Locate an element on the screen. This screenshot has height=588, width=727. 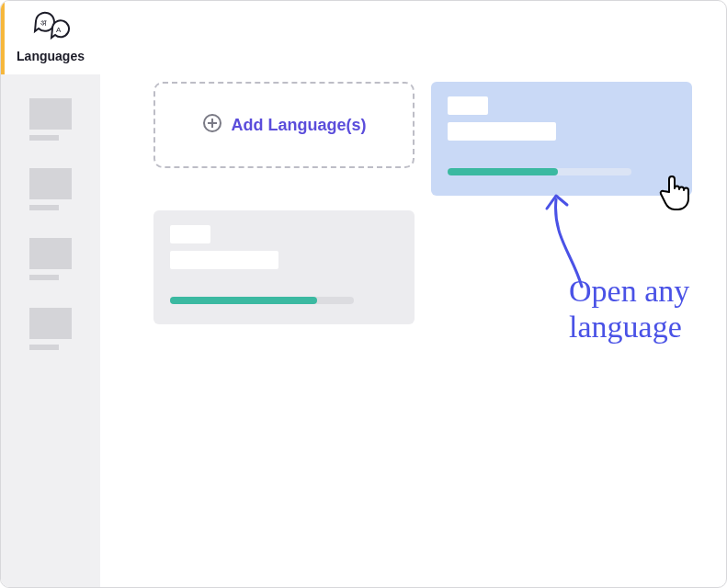
tab-indicator is located at coordinates (3, 38).